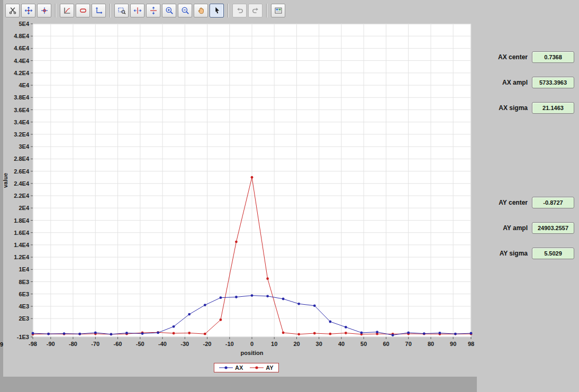 Image resolution: width=579 pixels, height=392 pixels. What do you see at coordinates (29, 11) in the screenshot?
I see `move-points-icon` at bounding box center [29, 11].